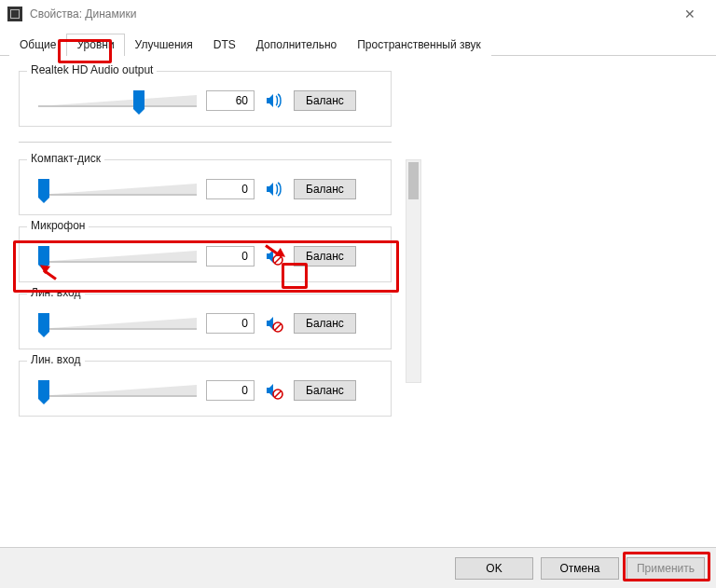 The height and width of the screenshot is (588, 716). What do you see at coordinates (225, 45) in the screenshot?
I see `tab-dts: DTS` at bounding box center [225, 45].